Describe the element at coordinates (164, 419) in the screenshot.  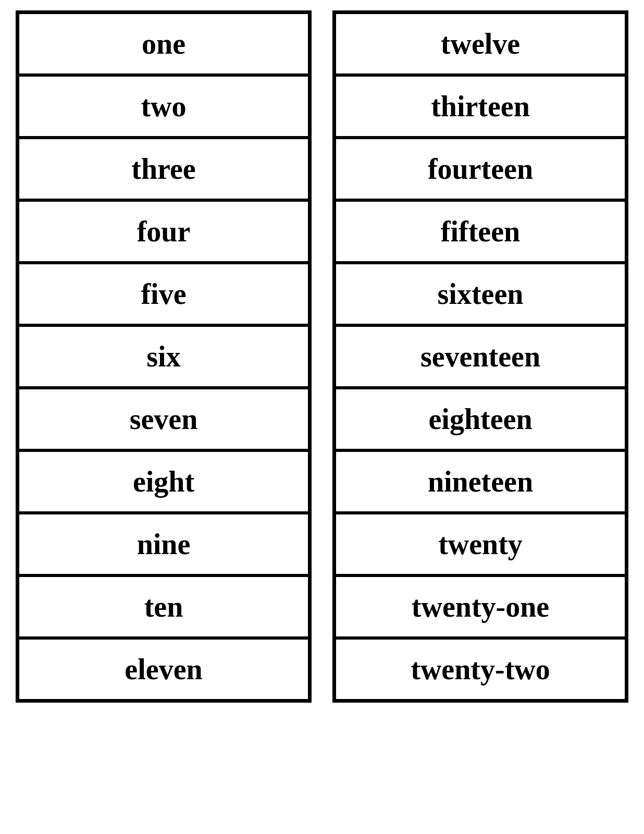
I see `word-label: seven` at that location.